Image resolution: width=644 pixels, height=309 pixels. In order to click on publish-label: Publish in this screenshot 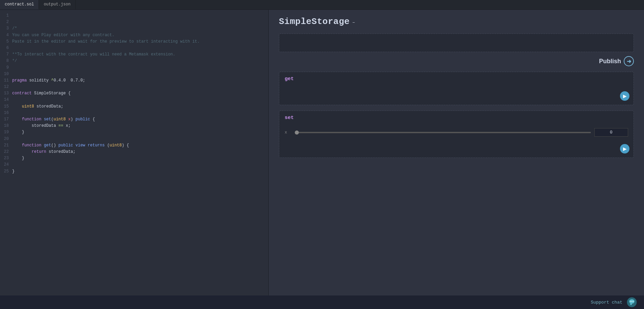, I will do `click(610, 62)`.